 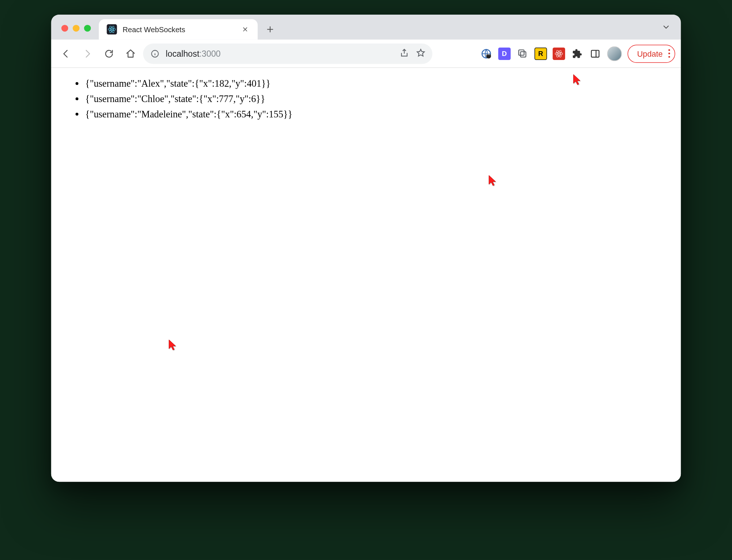 What do you see at coordinates (112, 29) in the screenshot?
I see `react-icon` at bounding box center [112, 29].